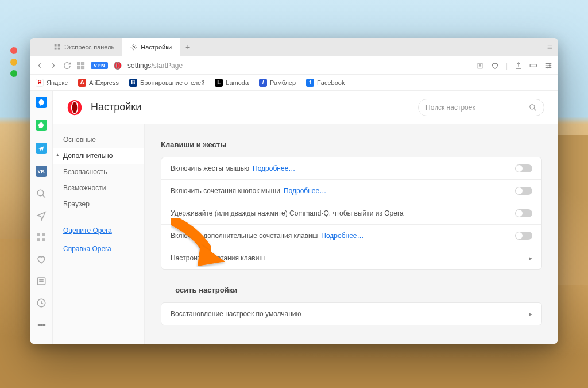 This screenshot has width=588, height=388. What do you see at coordinates (533, 66) in the screenshot?
I see `battery-icon` at bounding box center [533, 66].